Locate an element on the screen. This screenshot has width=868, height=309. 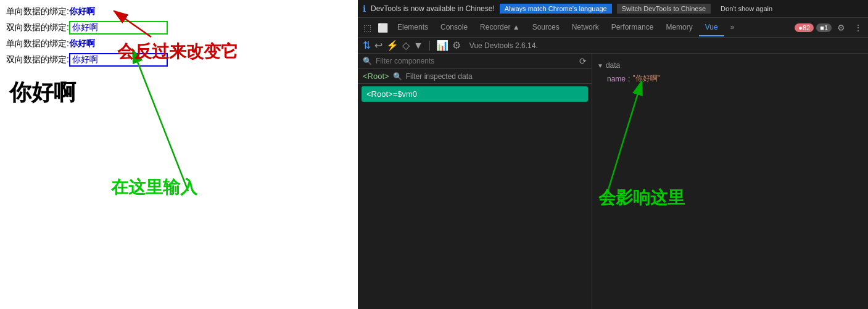
tab-performance: Performance is located at coordinates (633, 28).